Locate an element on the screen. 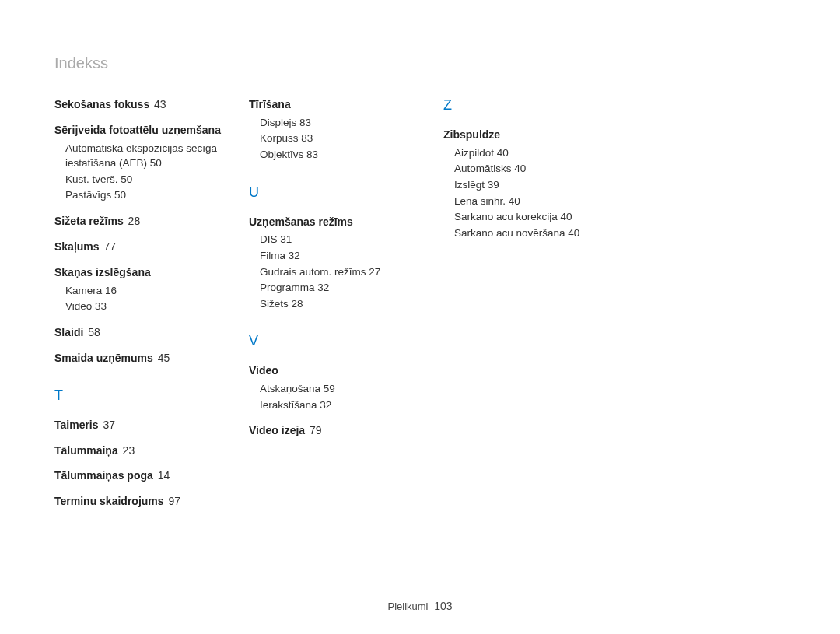  index-entry: VideoAtskaņošana 59Ierakstīšana 32 is located at coordinates (339, 387).